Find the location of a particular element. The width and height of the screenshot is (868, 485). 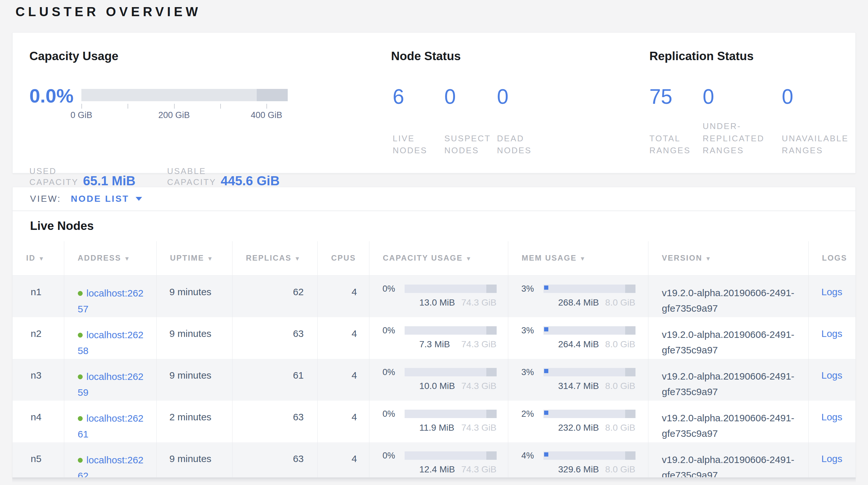

column-header: CPUS▼ is located at coordinates (343, 258).